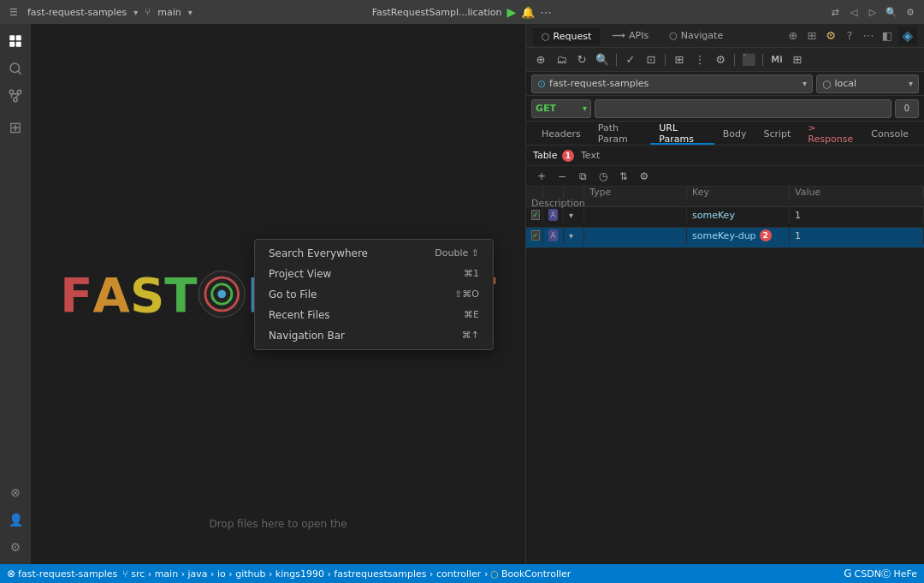  I want to click on param-tab-headers: Headers, so click(561, 134).